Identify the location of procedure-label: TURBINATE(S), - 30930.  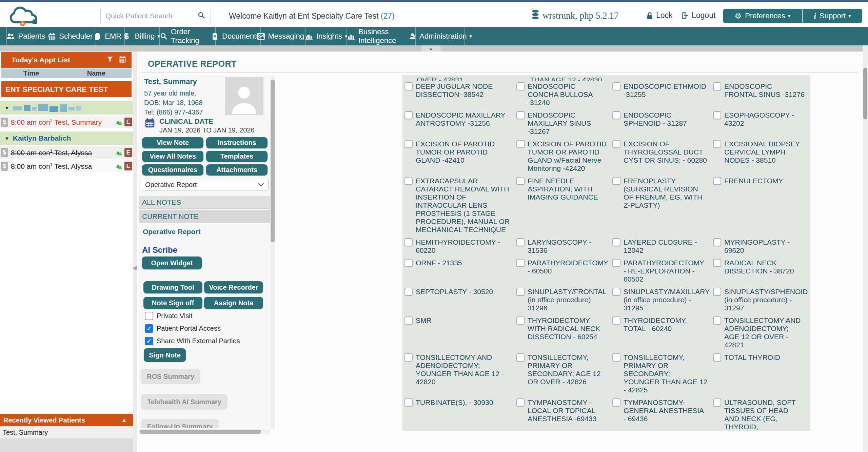
(454, 403).